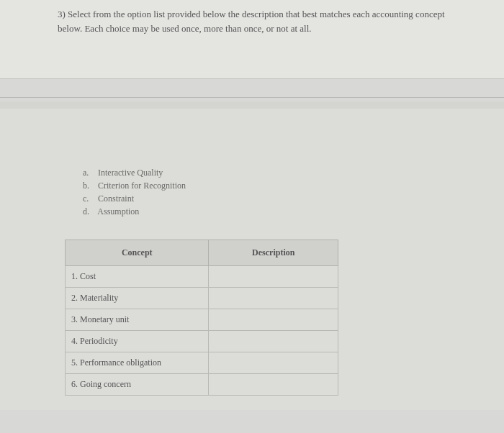 The height and width of the screenshot is (433, 504). I want to click on option-a: a. Interactive Quality, so click(265, 173).